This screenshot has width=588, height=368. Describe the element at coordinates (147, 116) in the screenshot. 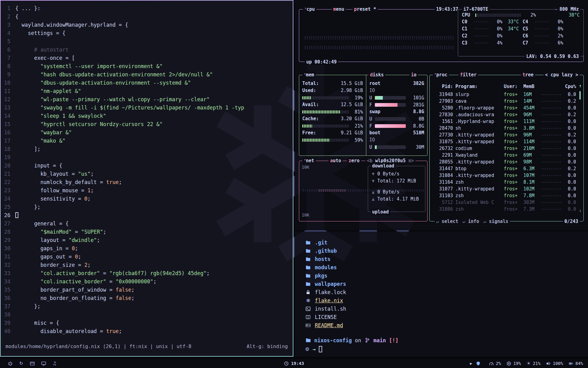

I see `editor-line: 14 "sleep 1 && swaylock"` at that location.